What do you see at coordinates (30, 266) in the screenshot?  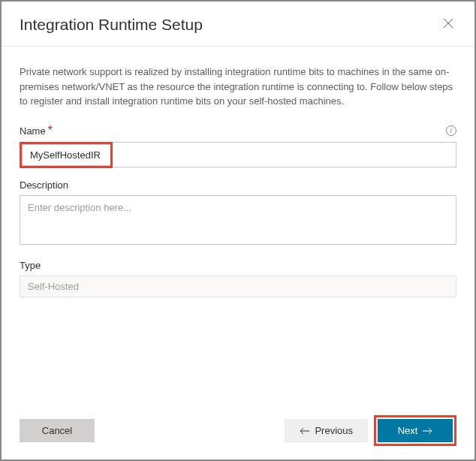 I see `type-label: Type` at bounding box center [30, 266].